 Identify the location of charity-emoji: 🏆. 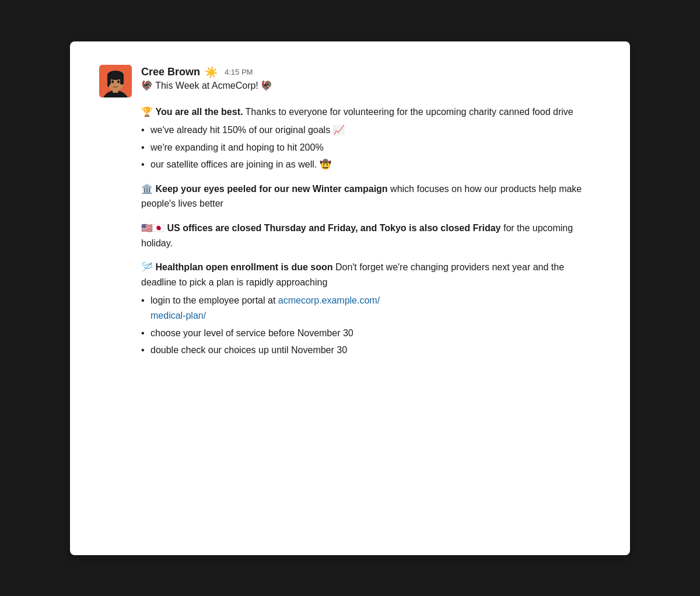
(148, 112).